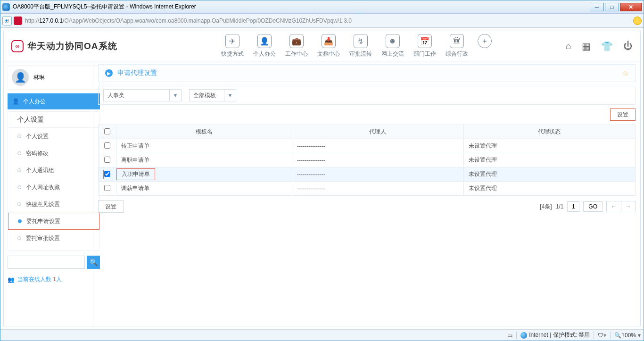 This screenshot has width=644, height=341. What do you see at coordinates (54, 279) in the screenshot?
I see `online-count: 👥 当前在线人数 1人` at bounding box center [54, 279].